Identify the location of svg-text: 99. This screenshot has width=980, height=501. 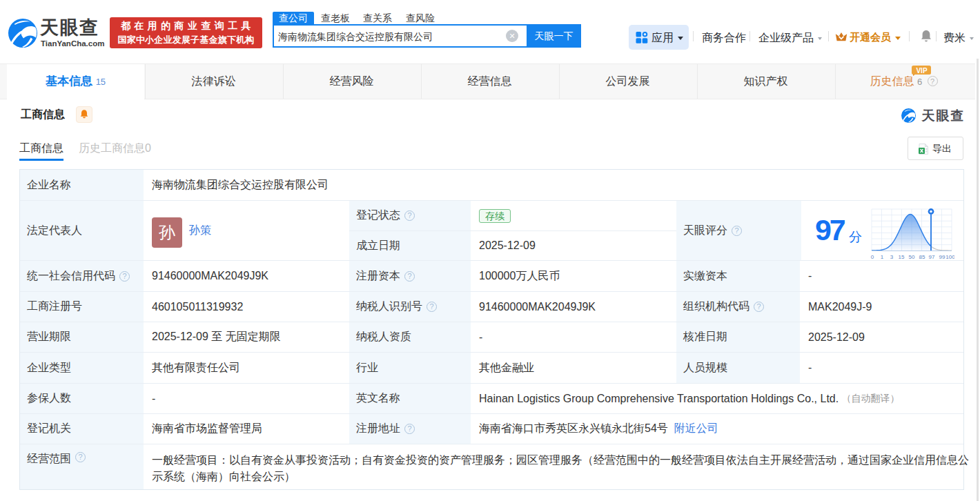
(943, 257).